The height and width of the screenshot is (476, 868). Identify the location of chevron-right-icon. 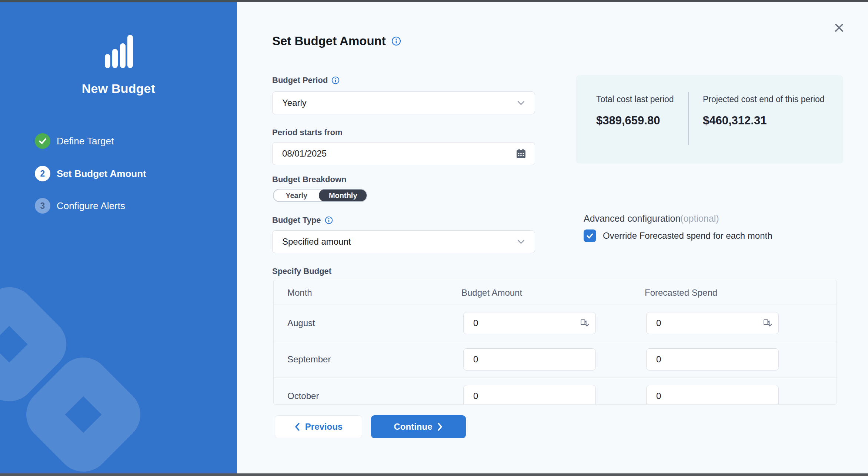
(440, 427).